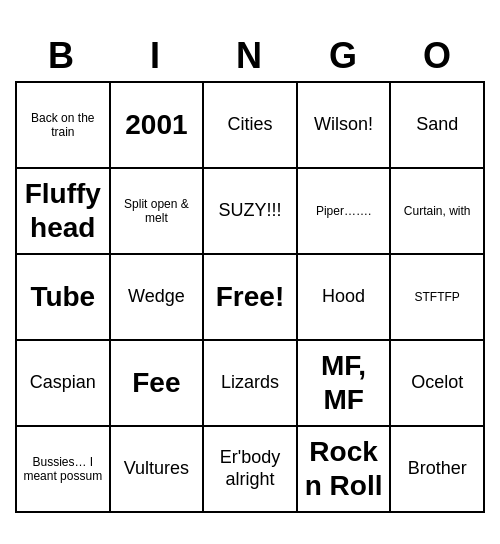 Image resolution: width=500 pixels, height=544 pixels. I want to click on cell-r3-c1: Fee, so click(158, 384).